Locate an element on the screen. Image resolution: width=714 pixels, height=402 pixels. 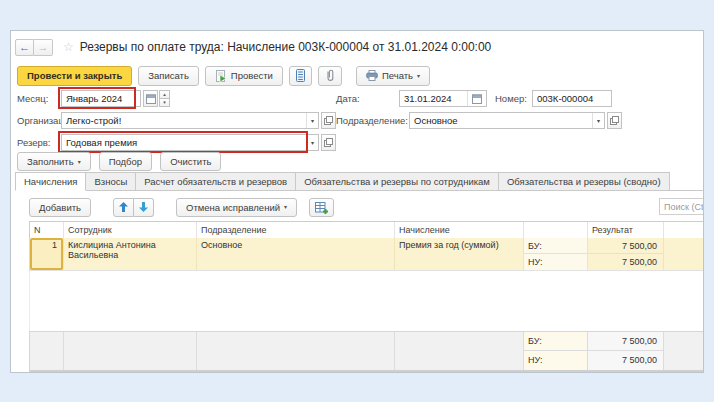
column-header-accrual: Начисление is located at coordinates (460, 230).